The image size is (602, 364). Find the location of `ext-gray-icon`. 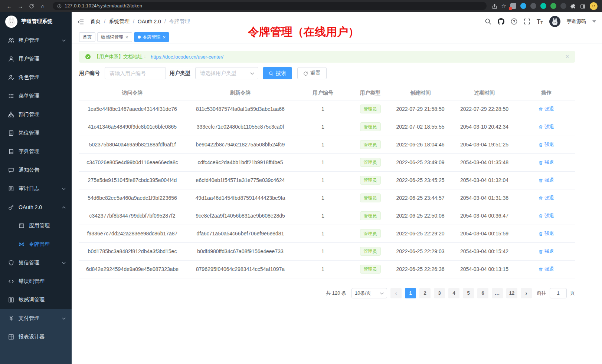

ext-gray-icon is located at coordinates (513, 6).